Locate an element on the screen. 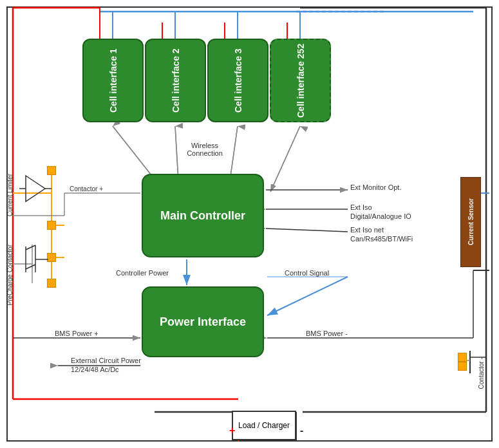 This screenshot has height=448, width=499. precharge-symbol is located at coordinates (37, 259).